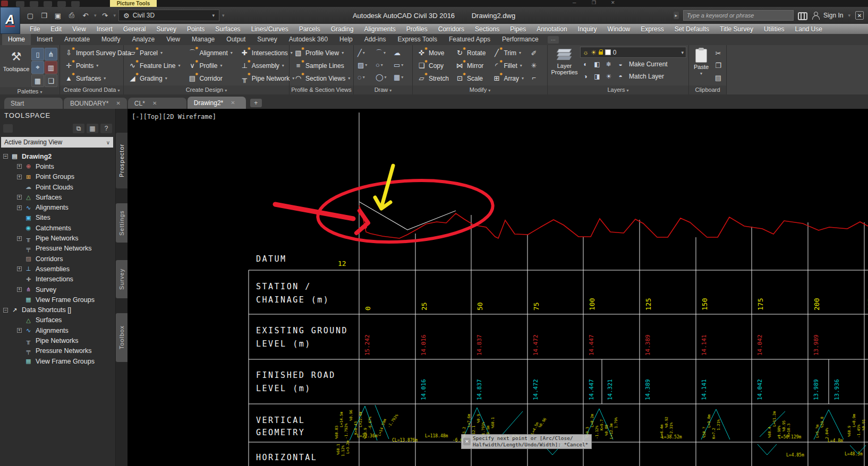  I want to click on tree-item-catchments: +◉Catchments, so click(57, 228).